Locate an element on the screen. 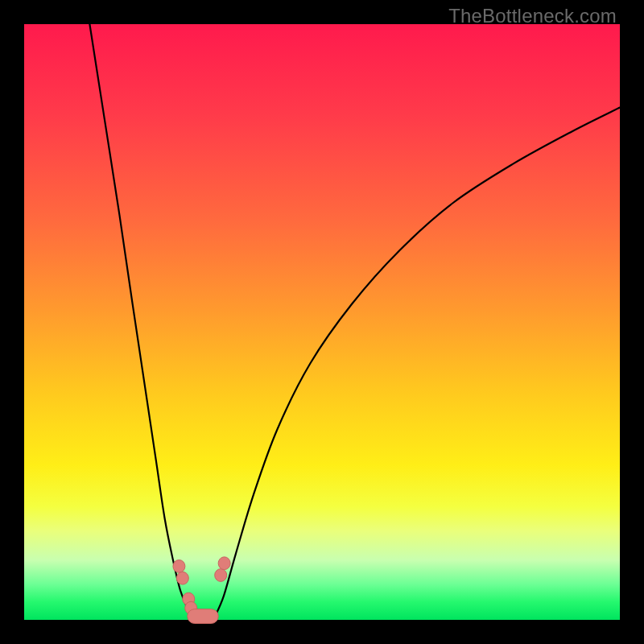 The width and height of the screenshot is (644, 644). marker-group is located at coordinates (201, 591).